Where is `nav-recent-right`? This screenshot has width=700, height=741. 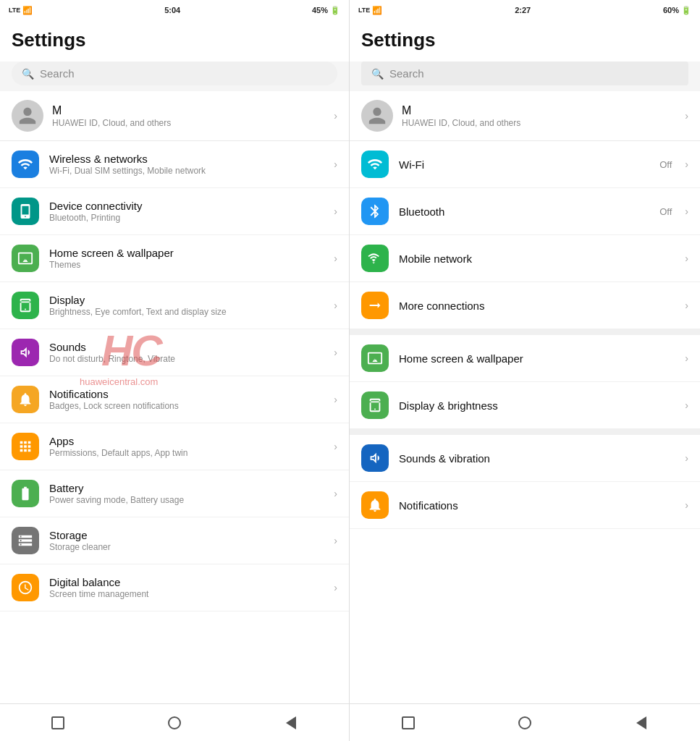
nav-recent-right is located at coordinates (408, 723).